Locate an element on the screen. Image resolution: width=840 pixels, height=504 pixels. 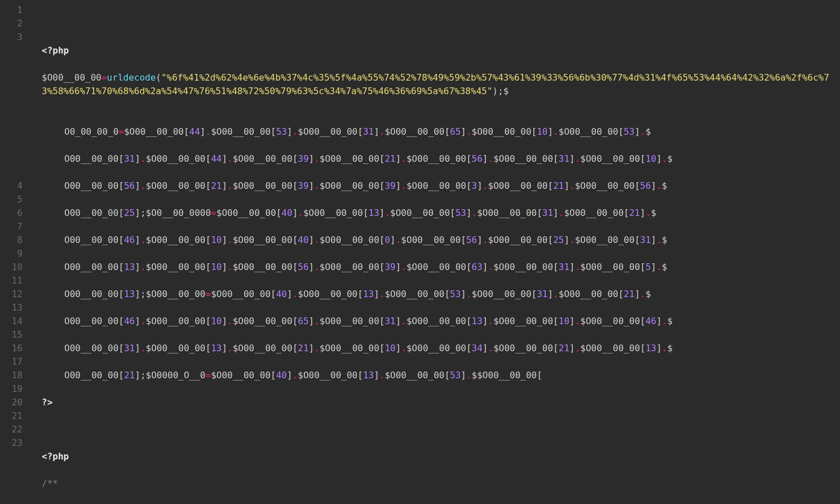
idx-chain: [46].$O00__00_00[10].$O00__00_00[40].$O0… is located at coordinates (392, 240).